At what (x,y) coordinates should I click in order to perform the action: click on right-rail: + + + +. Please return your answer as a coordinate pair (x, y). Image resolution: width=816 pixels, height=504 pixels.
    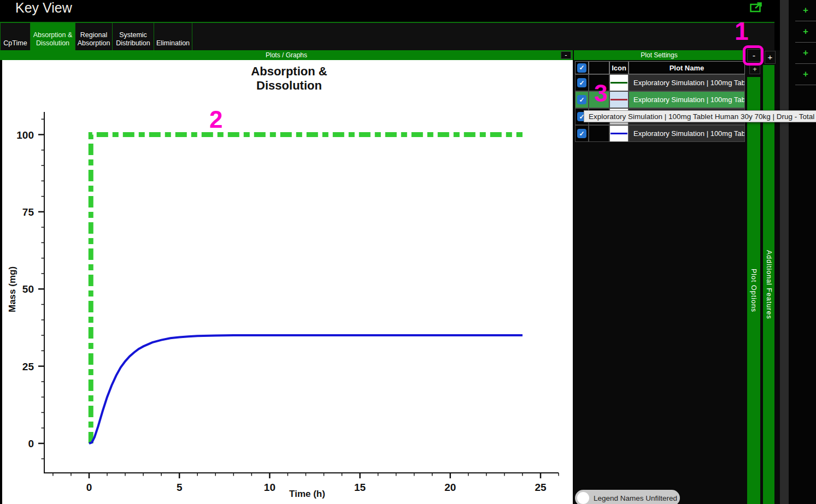
    Looking at the image, I should click on (802, 252).